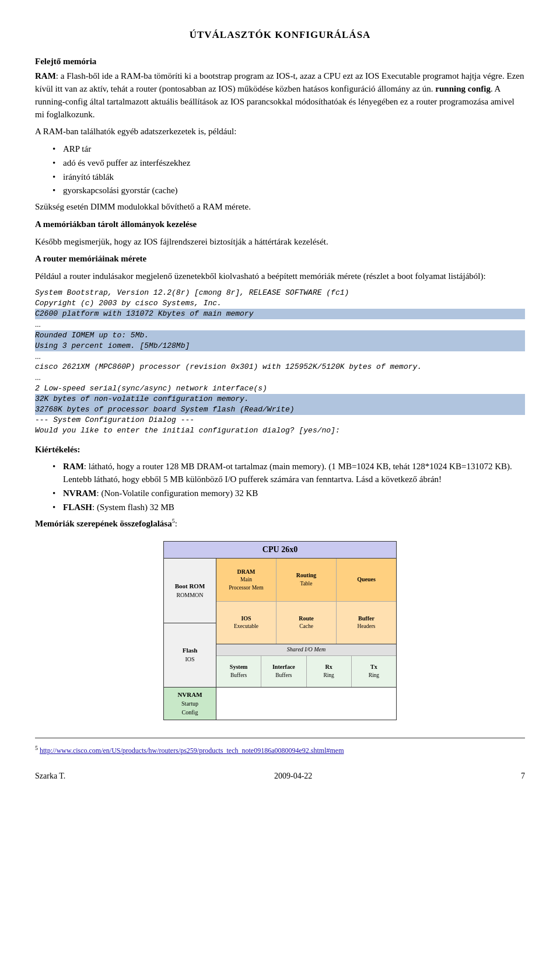 Image resolution: width=560 pixels, height=977 pixels. I want to click on footer-page-num: 7, so click(523, 776).